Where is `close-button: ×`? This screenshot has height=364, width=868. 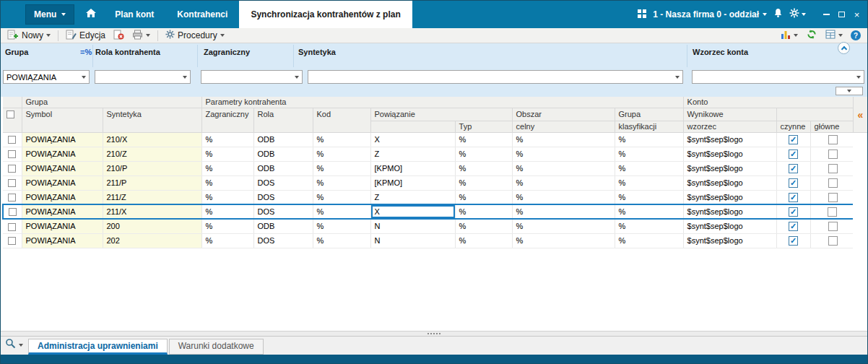 close-button: × is located at coordinates (856, 14).